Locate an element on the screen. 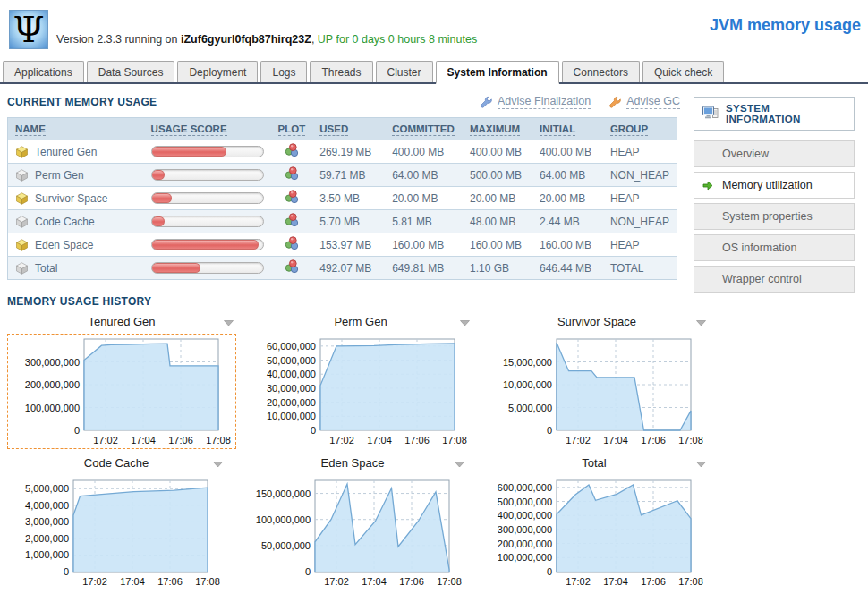 The height and width of the screenshot is (594, 868). column-header-plot: PLOT is located at coordinates (292, 129).